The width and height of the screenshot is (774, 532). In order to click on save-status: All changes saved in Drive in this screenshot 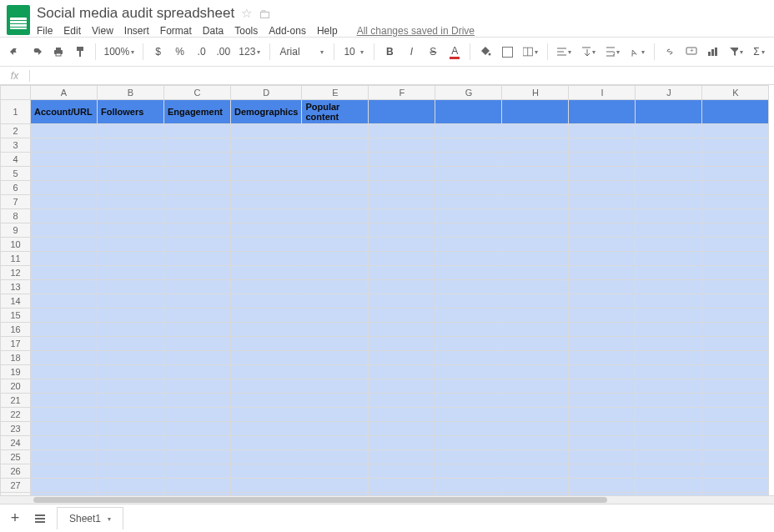, I will do `click(415, 31)`.